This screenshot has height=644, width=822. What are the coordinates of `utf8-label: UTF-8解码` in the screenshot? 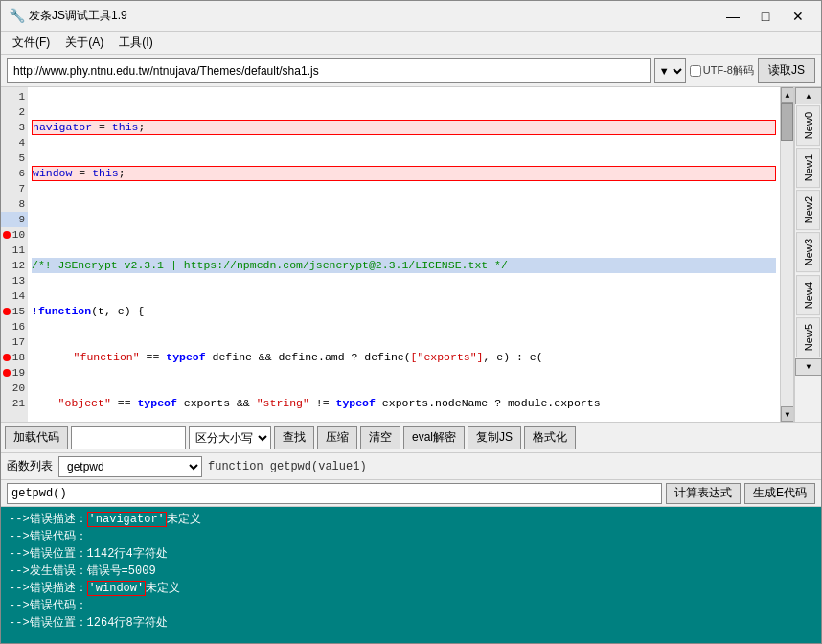 It's located at (728, 71).